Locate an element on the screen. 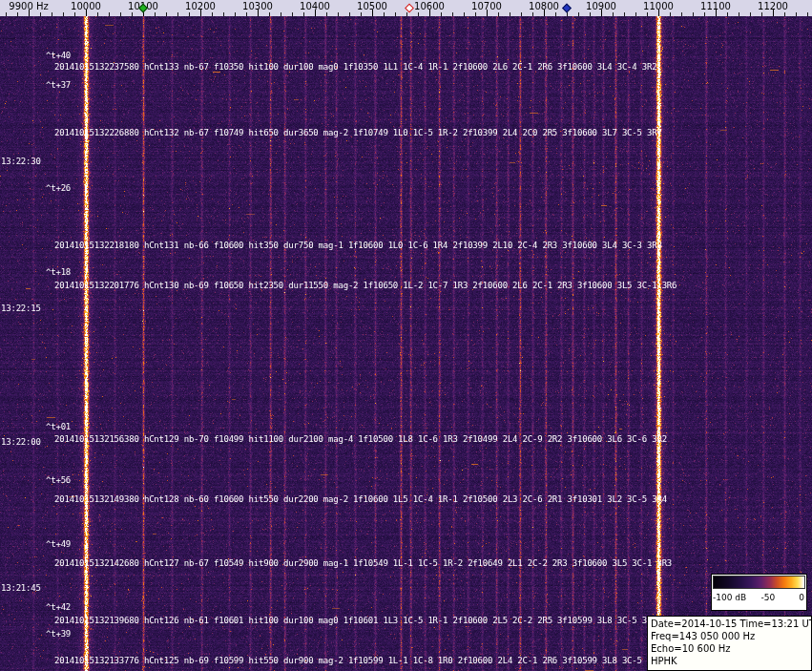  blue-diamond-marker is located at coordinates (567, 9).